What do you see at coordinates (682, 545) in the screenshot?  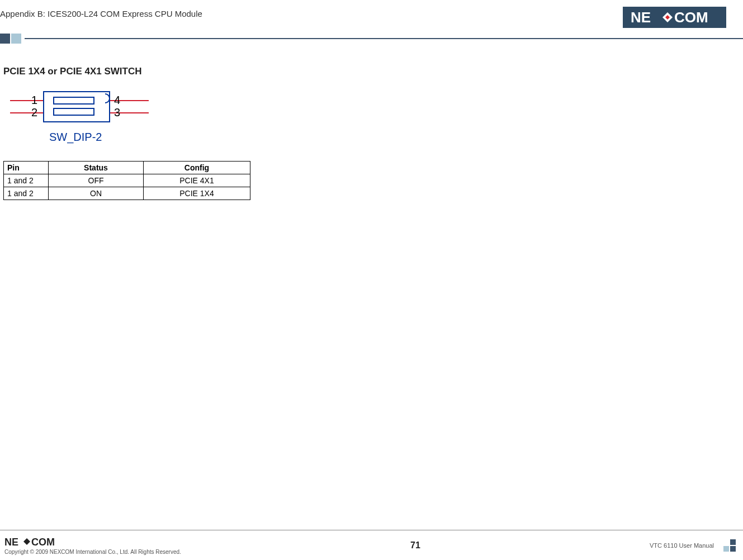 I see `manual-name: VTC 6110 User Manual` at bounding box center [682, 545].